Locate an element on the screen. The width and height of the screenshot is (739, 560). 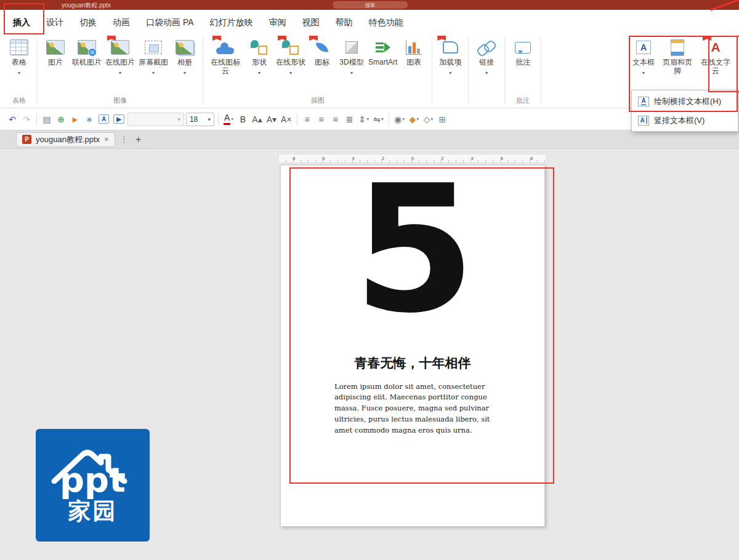
ribbon-button: 文本框 is located at coordinates (644, 56).